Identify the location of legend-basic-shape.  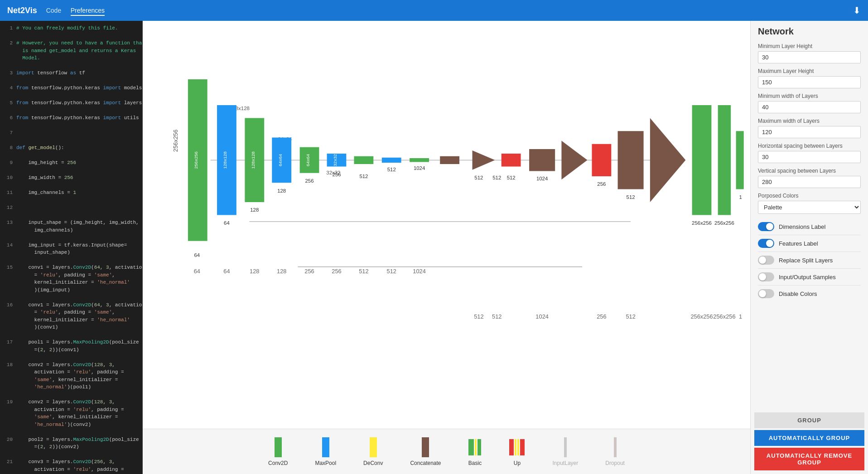
(475, 447).